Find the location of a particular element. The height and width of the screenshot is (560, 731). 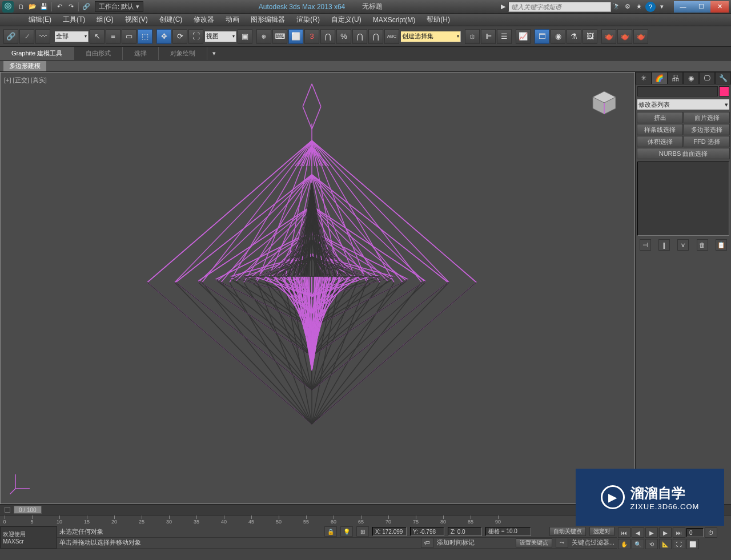

mirror-tool-icon: ⎅ is located at coordinates (472, 37).